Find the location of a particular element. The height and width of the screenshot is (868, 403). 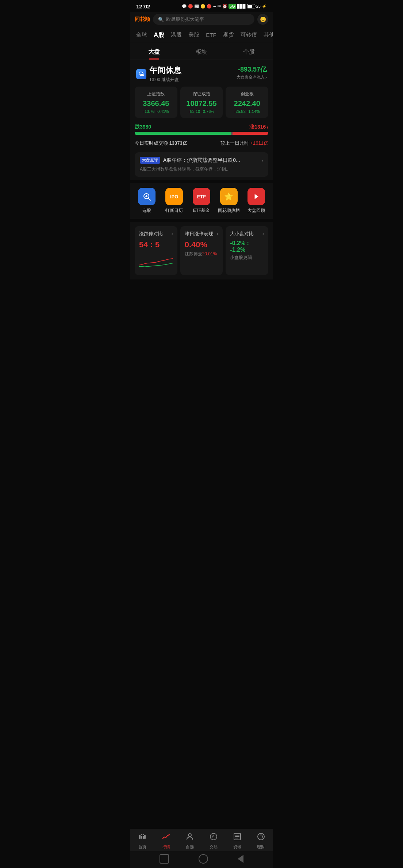

stat-ratio-title: 涨跌停对比 is located at coordinates (151, 234).